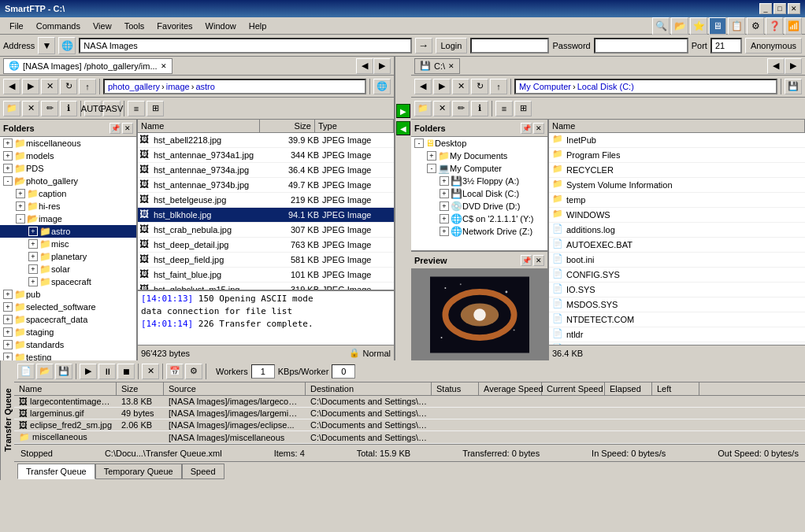 This screenshot has width=805, height=532. What do you see at coordinates (126, 371) in the screenshot?
I see `queue-stop: ⏹` at bounding box center [126, 371].